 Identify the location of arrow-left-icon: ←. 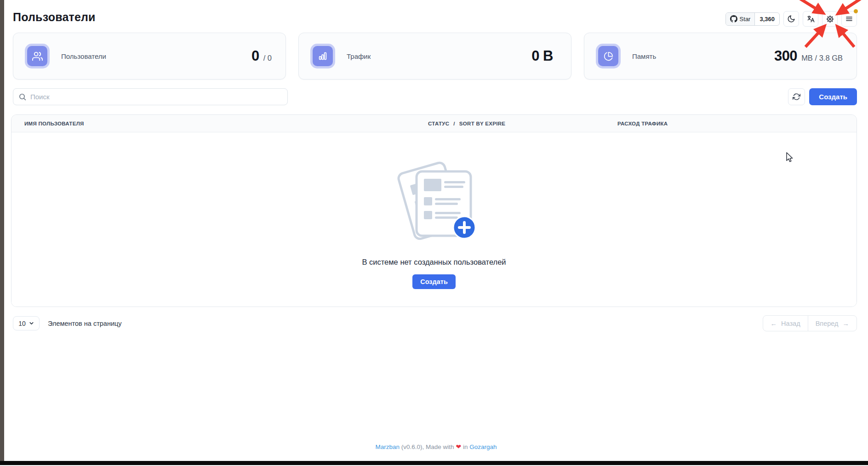
(774, 324).